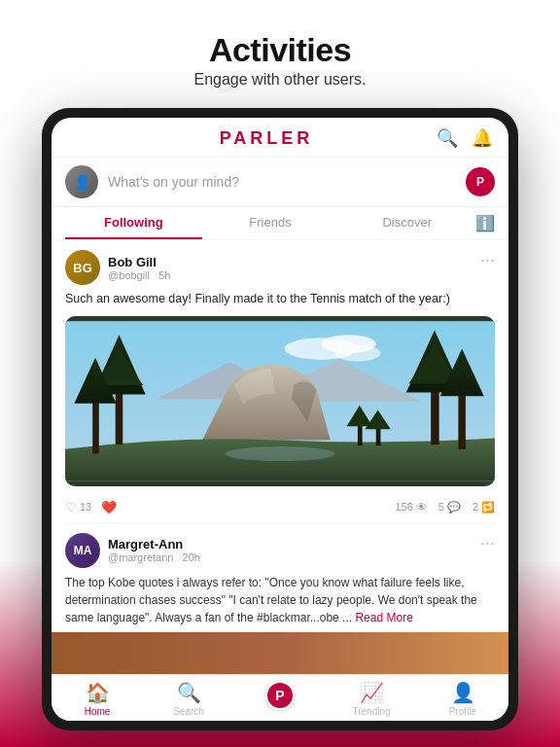 This screenshot has height=747, width=560. Describe the element at coordinates (282, 182) in the screenshot. I see `composer-input-label: What's on your mind?` at that location.